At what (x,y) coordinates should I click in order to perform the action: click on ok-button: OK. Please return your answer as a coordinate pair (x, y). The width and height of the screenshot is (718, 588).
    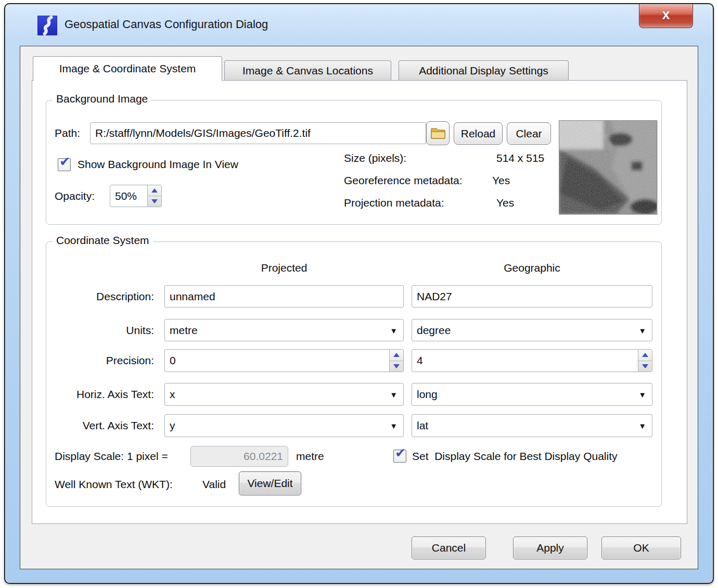
    Looking at the image, I should click on (641, 548).